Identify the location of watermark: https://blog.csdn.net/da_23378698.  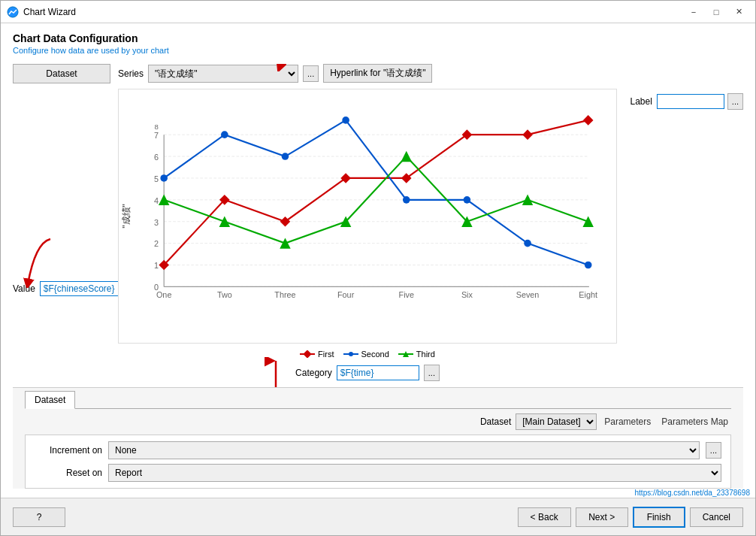
(693, 493).